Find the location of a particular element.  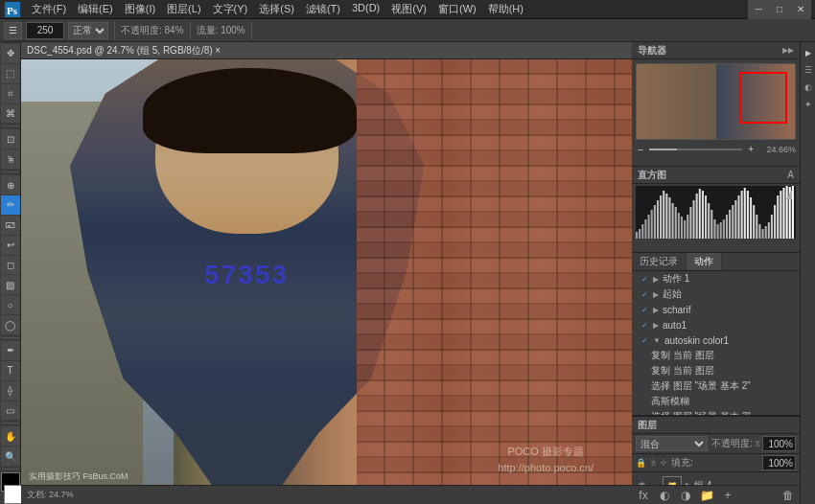

strip-icon-1: ▶ is located at coordinates (808, 53).